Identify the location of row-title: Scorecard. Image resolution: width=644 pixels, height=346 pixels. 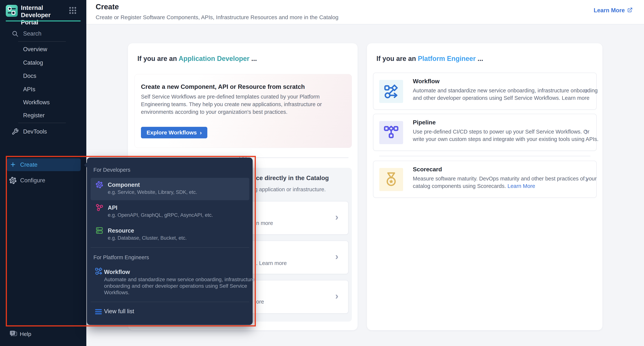
(428, 169).